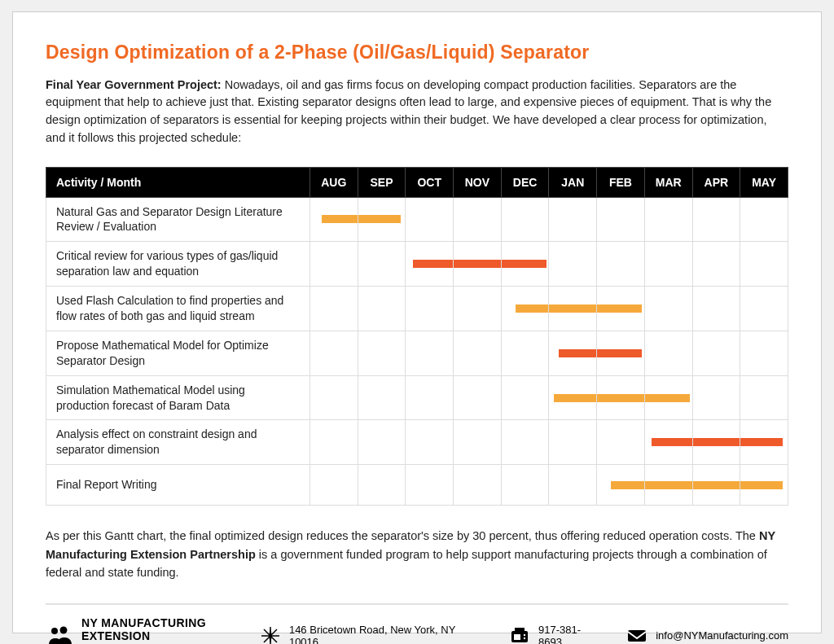 This screenshot has width=834, height=644. What do you see at coordinates (178, 397) in the screenshot?
I see `activity-cell: Simulation Mathematical Model using prod…` at bounding box center [178, 397].